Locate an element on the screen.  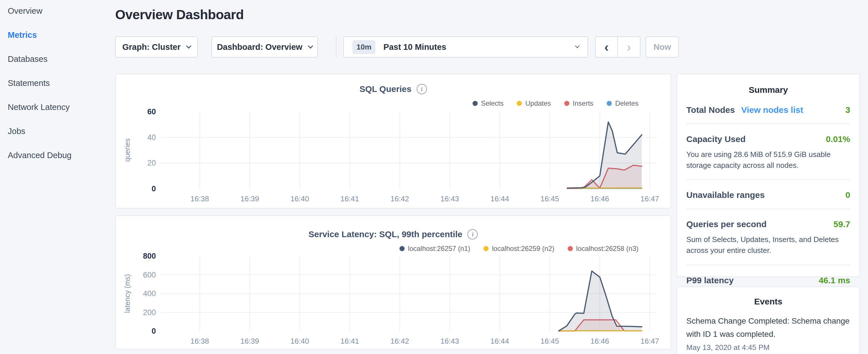
graph-dropdown-label: Graph: Cluster is located at coordinates (152, 47).